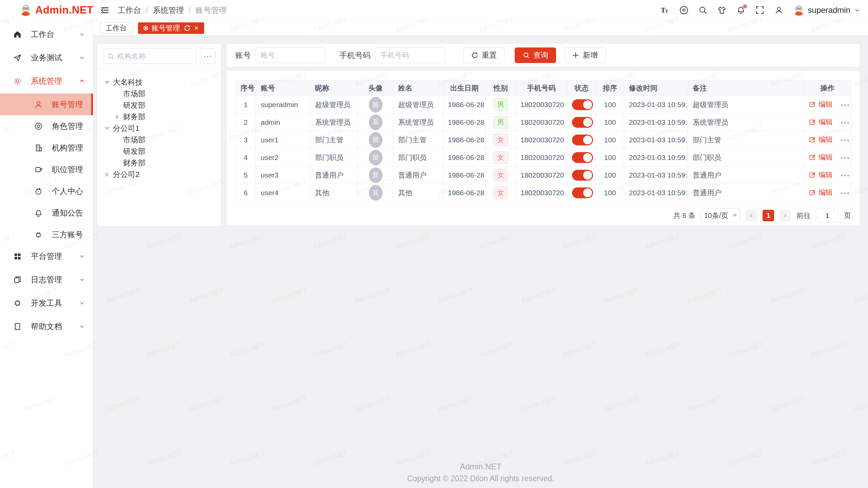 This screenshot has height=488, width=868. What do you see at coordinates (827, 216) in the screenshot?
I see `goto-page-input` at bounding box center [827, 216].